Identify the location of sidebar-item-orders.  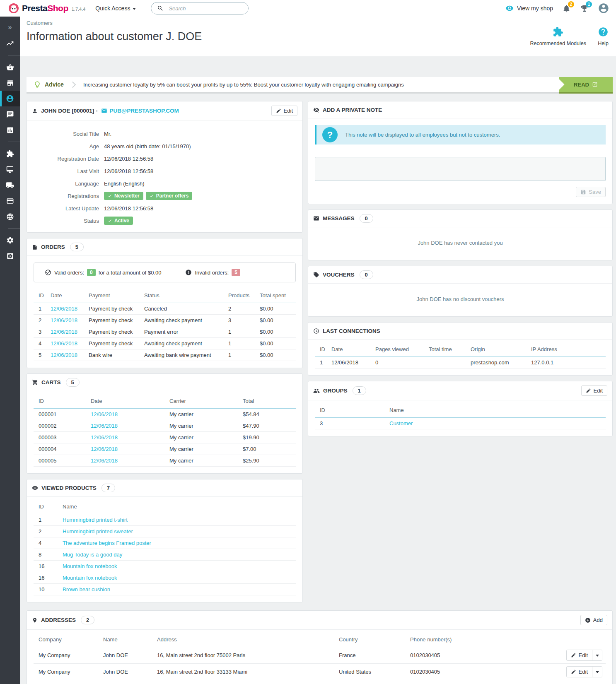
(10, 67).